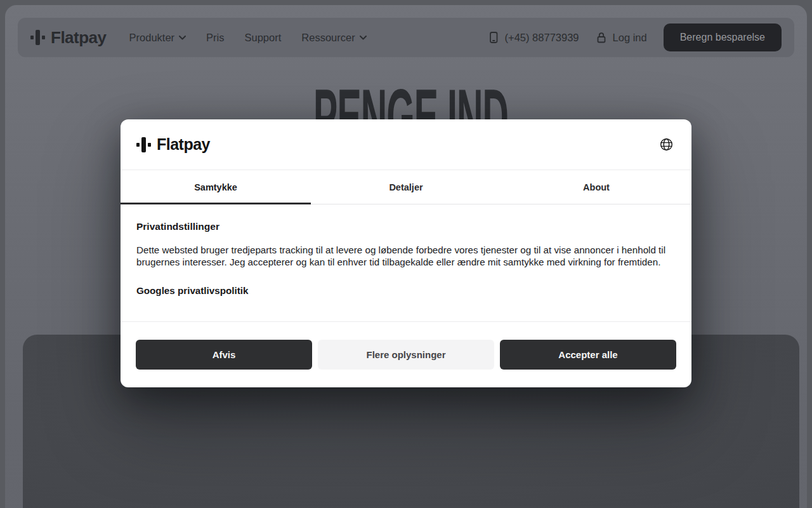 The width and height of the screenshot is (812, 508). I want to click on google-privacy-policy-link: Googles privatlivspolitik, so click(192, 291).